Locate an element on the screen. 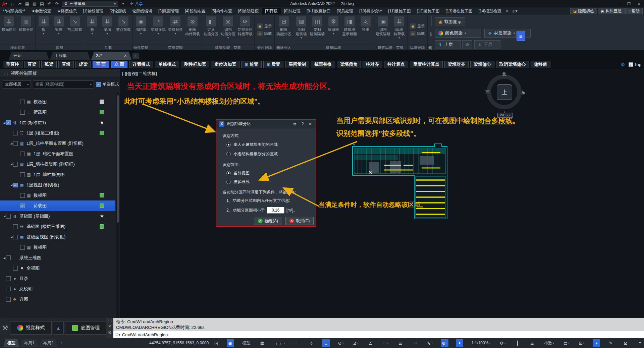  ribbon-tab-15: [10]初步设计 is located at coordinates (371, 11).